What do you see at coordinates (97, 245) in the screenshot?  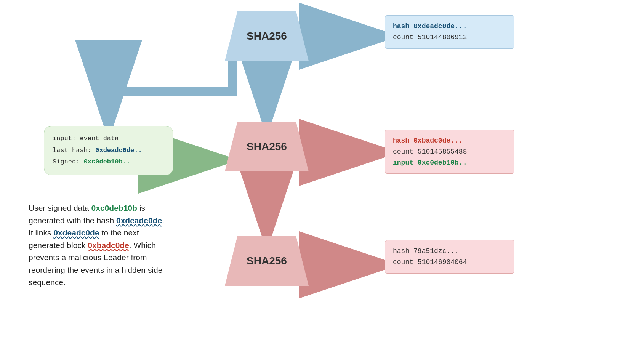 I see `description-text: User signed data 0xc0deb10b is generated…` at bounding box center [97, 245].